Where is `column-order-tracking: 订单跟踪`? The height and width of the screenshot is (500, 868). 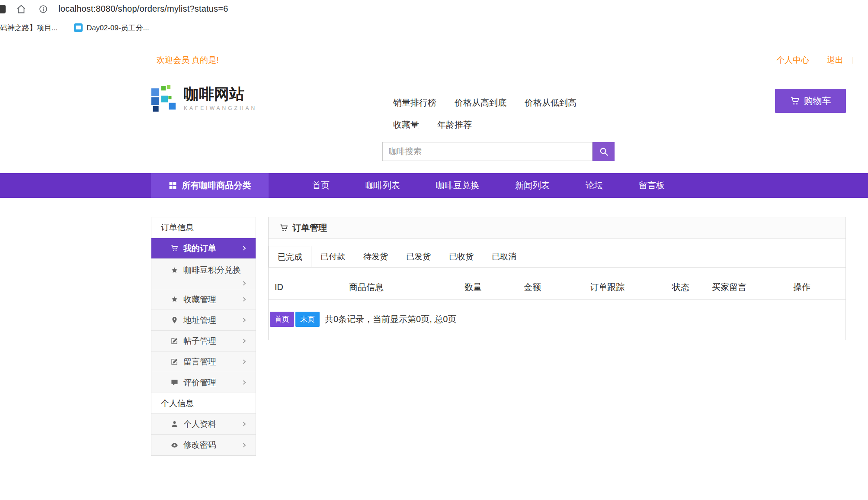 column-order-tracking: 订单跟踪 is located at coordinates (631, 287).